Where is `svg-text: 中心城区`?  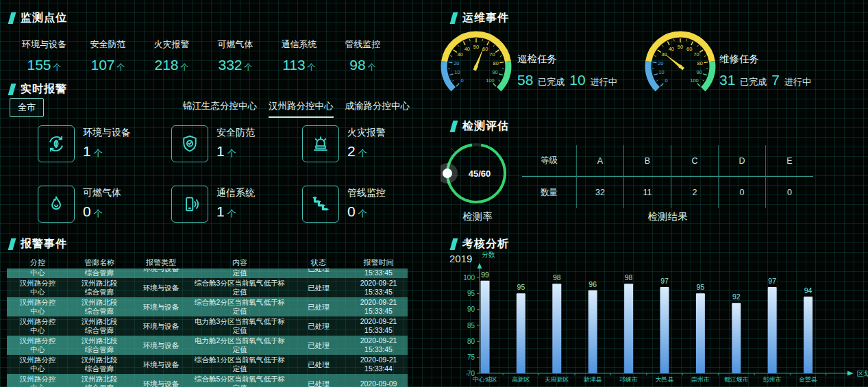 svg-text: 中心城区 is located at coordinates (485, 379).